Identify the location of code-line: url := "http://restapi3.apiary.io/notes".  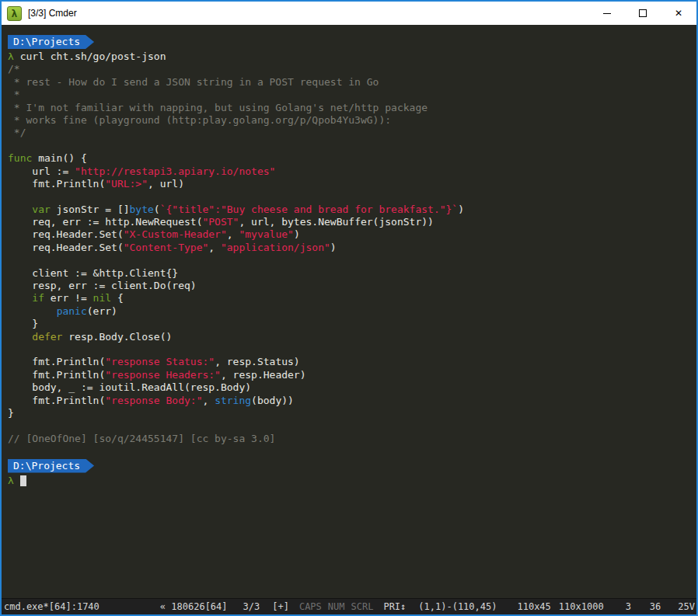
(351, 172).